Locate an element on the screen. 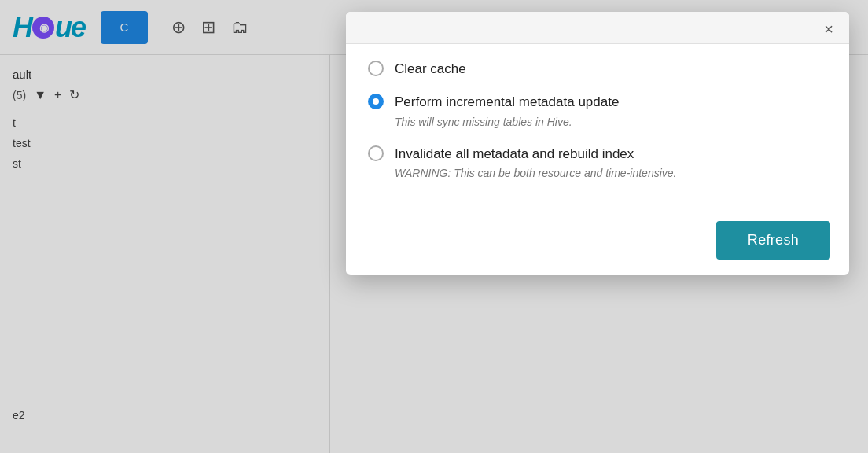  modal-header: × is located at coordinates (598, 28).